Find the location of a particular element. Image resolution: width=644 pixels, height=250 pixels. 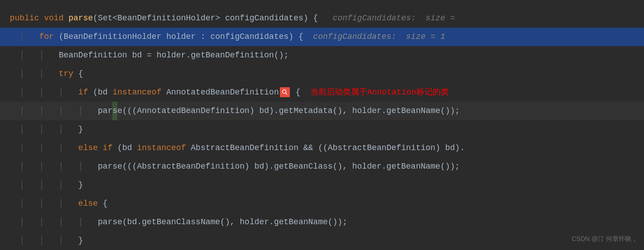

method-name: parse is located at coordinates (81, 18).